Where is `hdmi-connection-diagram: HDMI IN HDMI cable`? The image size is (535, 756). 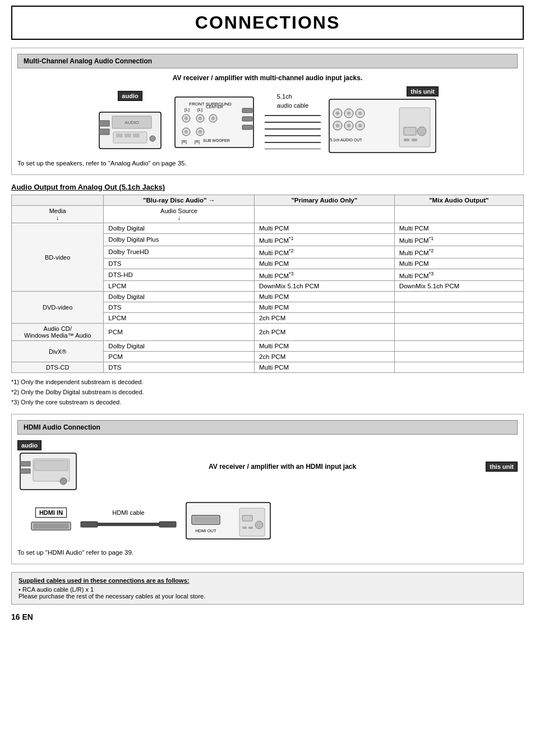 hdmi-connection-diagram: HDMI IN HDMI cable is located at coordinates (268, 520).